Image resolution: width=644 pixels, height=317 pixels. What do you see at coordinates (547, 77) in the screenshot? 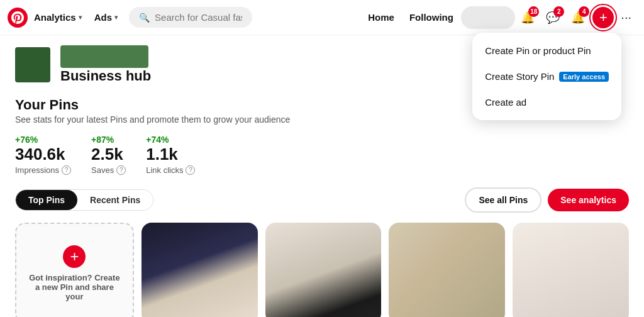
I see `create-dropdown: Create Pin or product Pin Create Story P…` at bounding box center [547, 77].